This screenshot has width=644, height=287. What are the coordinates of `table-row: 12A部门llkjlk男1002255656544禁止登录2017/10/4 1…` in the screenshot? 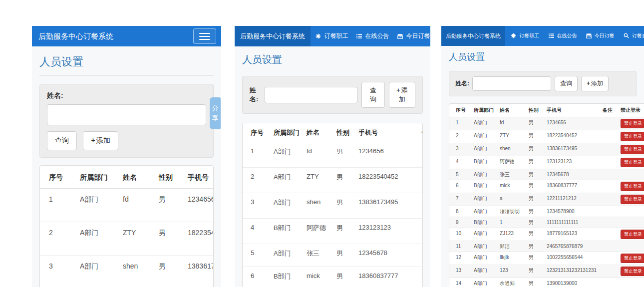 It's located at (547, 259).